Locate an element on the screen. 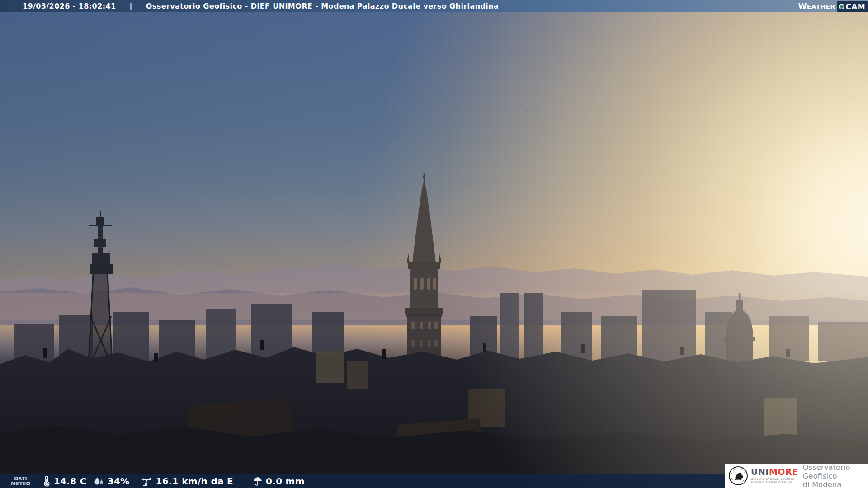  weathercam-cam-block: CAM is located at coordinates (853, 6).